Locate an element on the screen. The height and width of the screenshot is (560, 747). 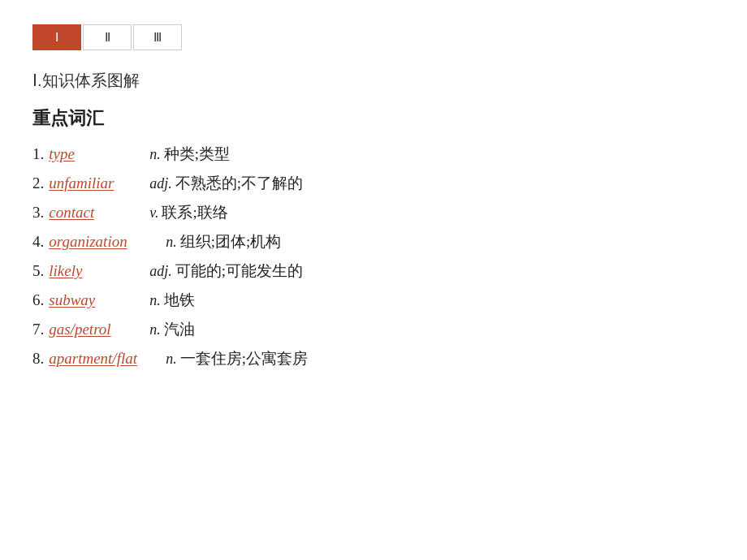
tab-2: Ⅱ is located at coordinates (107, 37).